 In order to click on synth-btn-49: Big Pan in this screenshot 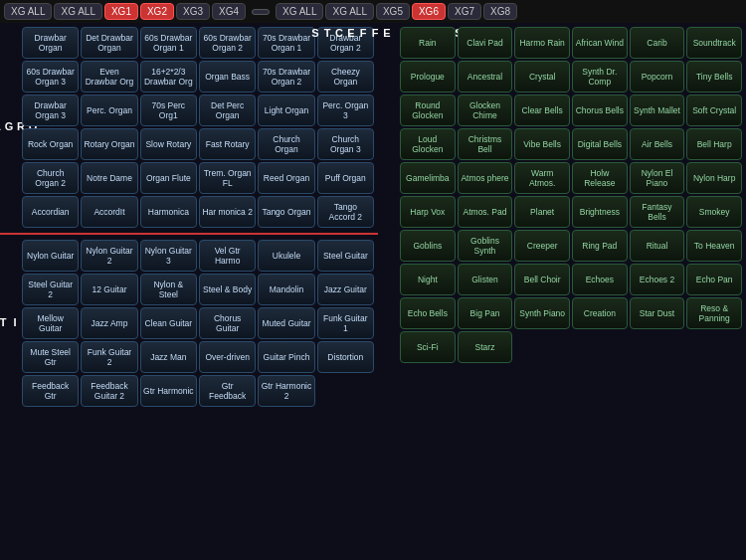, I will do `click(485, 313)`.